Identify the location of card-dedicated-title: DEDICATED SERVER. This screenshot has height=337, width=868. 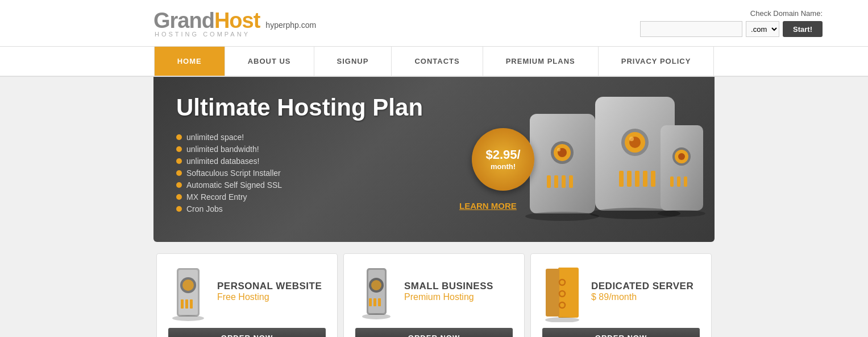
(646, 286).